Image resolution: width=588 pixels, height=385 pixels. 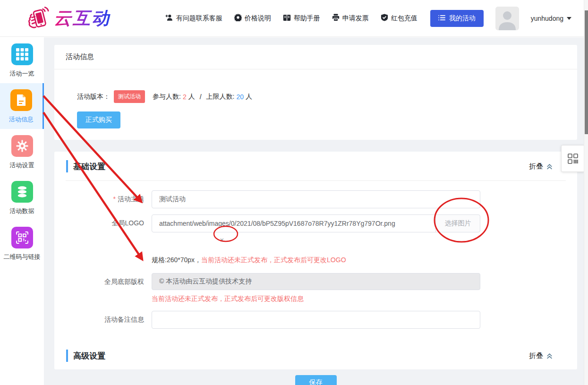 I want to click on sidebar-item-label: 活动一览, so click(x=22, y=74).